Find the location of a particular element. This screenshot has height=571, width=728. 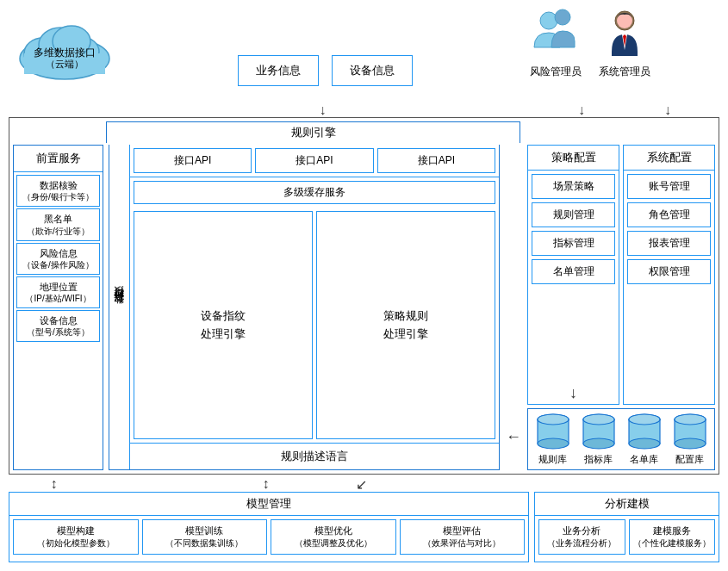

model-mgmt-title: 模型管理 is located at coordinates (269, 505).